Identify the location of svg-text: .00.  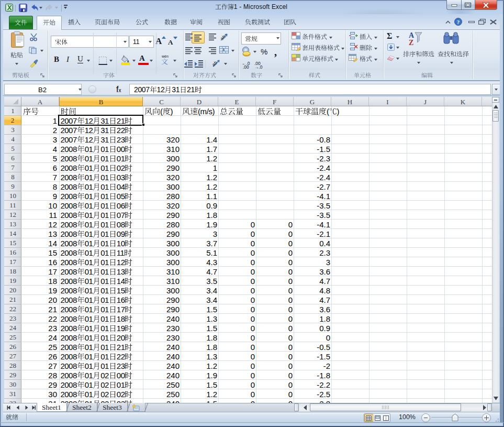
(246, 67).